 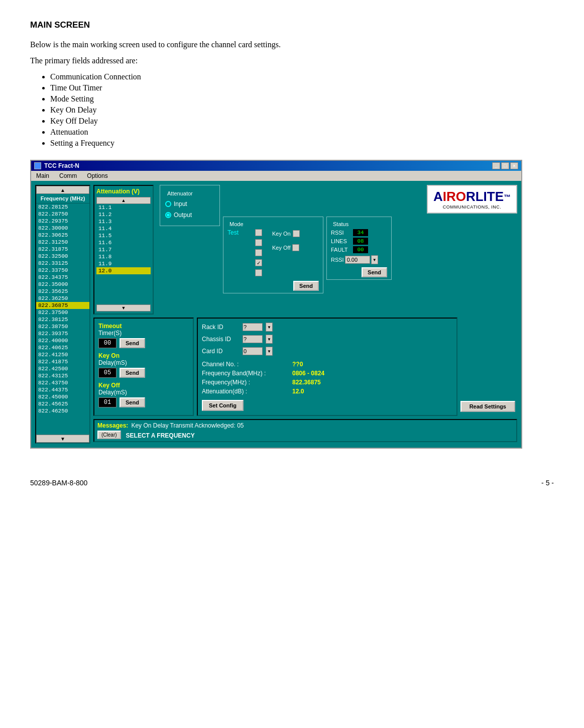 I want to click on timeout-row: Send, so click(x=144, y=343).